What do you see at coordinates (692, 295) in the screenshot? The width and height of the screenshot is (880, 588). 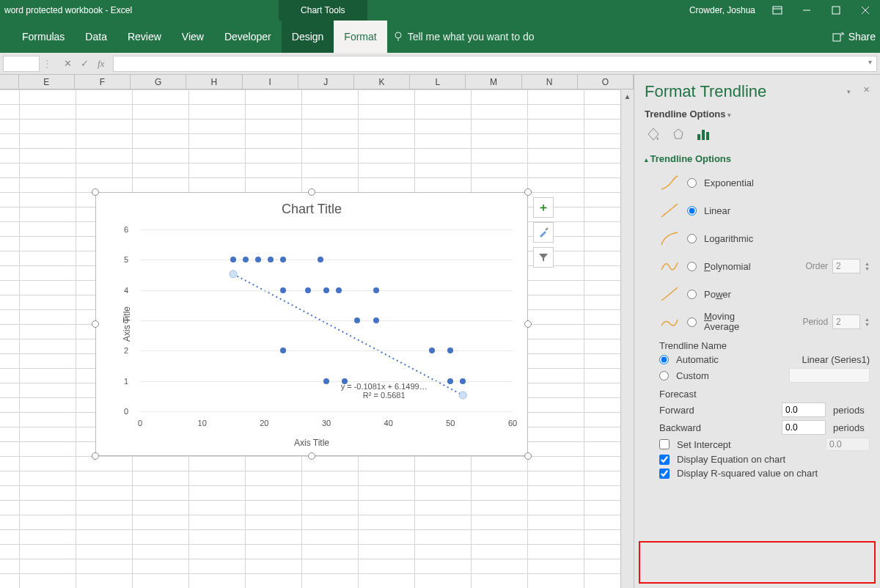 I see `radio-power` at bounding box center [692, 295].